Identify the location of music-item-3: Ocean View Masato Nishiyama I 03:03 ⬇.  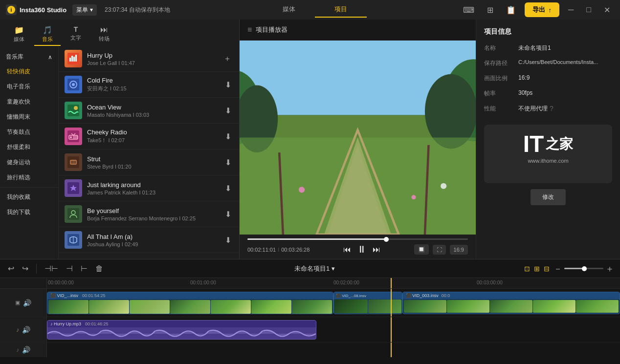
(149, 110).